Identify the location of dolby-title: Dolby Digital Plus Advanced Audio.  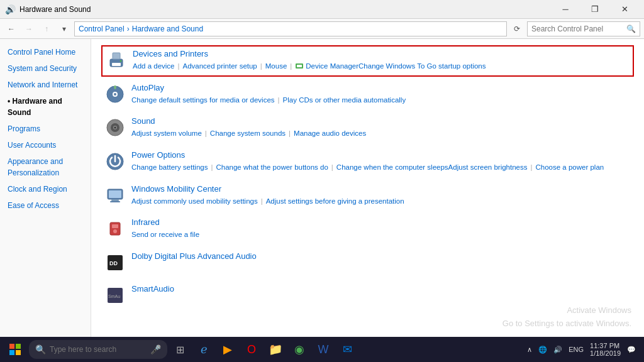
(194, 256).